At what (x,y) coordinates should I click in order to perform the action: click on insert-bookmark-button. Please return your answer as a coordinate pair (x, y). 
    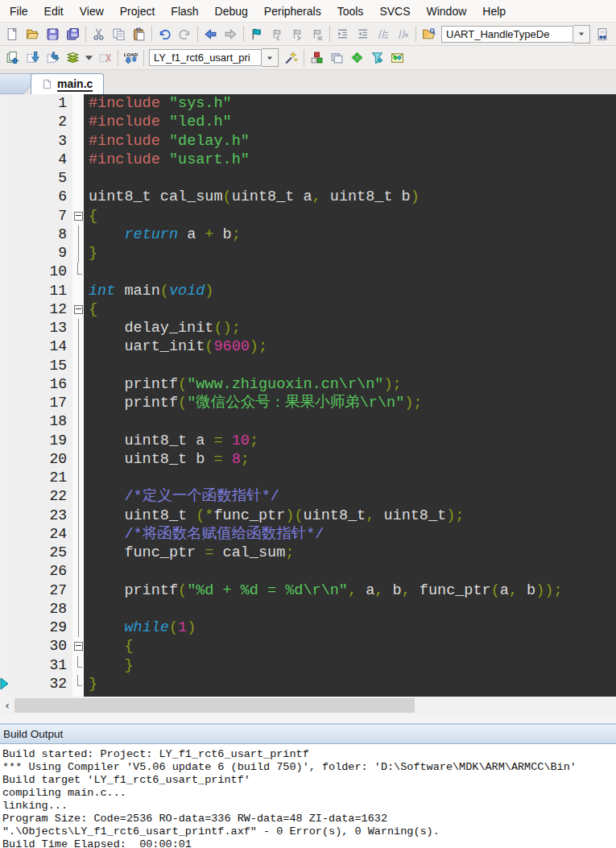
    Looking at the image, I should click on (256, 34).